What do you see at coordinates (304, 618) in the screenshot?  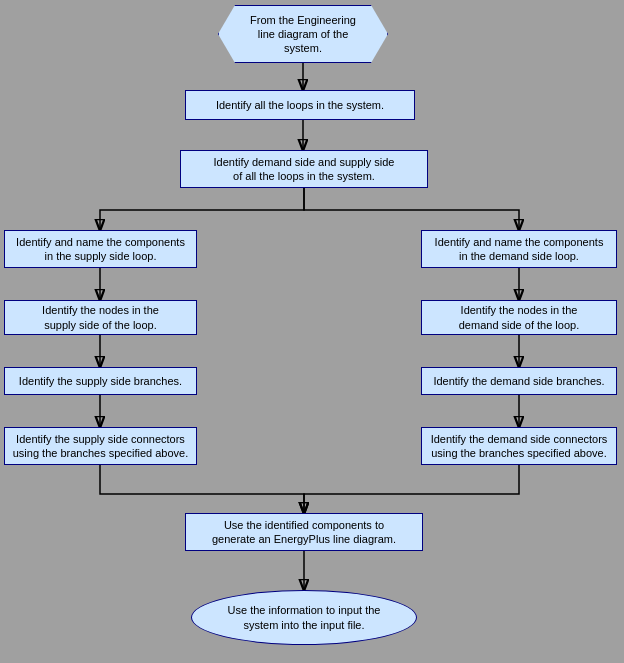 I see `input-file-node: Use the information to input the system …` at bounding box center [304, 618].